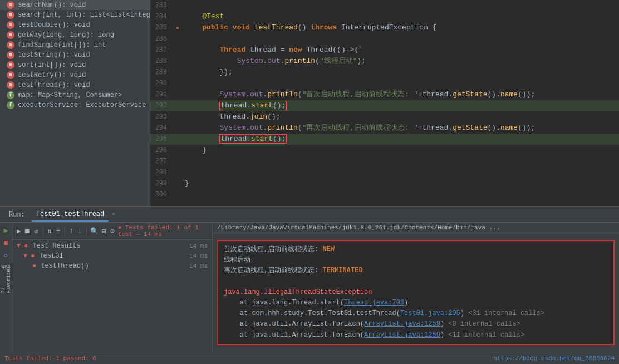 Image resolution: width=619 pixels, height=364 pixels. What do you see at coordinates (70, 215) in the screenshot?
I see `tab-testThread: Test01.testThread` at bounding box center [70, 215].